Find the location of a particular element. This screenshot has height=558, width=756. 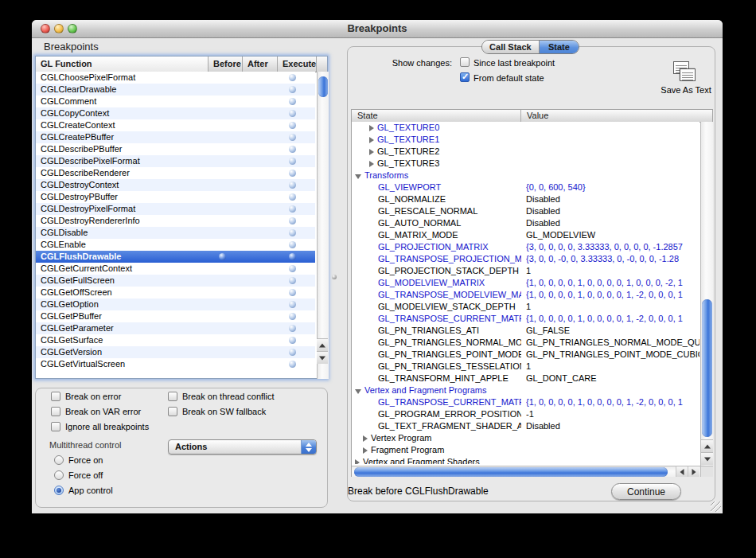

function-row: CGLGetVirtualScreen is located at coordinates (175, 365).